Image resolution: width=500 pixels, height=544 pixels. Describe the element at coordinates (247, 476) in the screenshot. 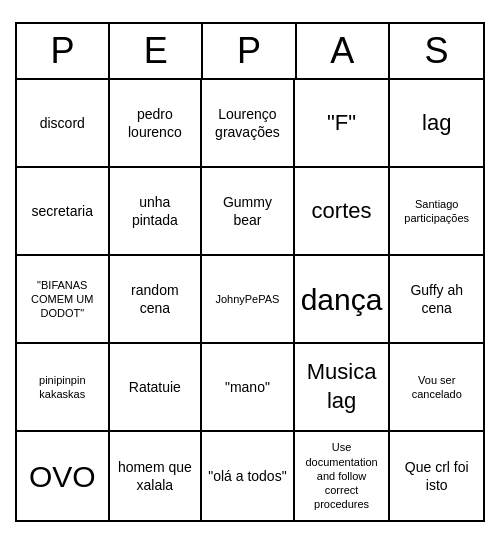

I see `cell-text-4-2: "olá a todos"` at that location.